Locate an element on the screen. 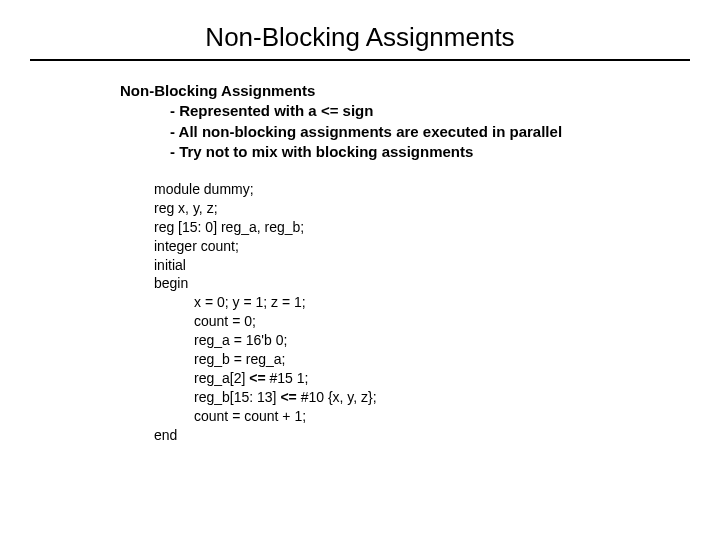 The height and width of the screenshot is (540, 720). bullet-list: - Represented with a <= sign - All non-b… is located at coordinates (420, 132).